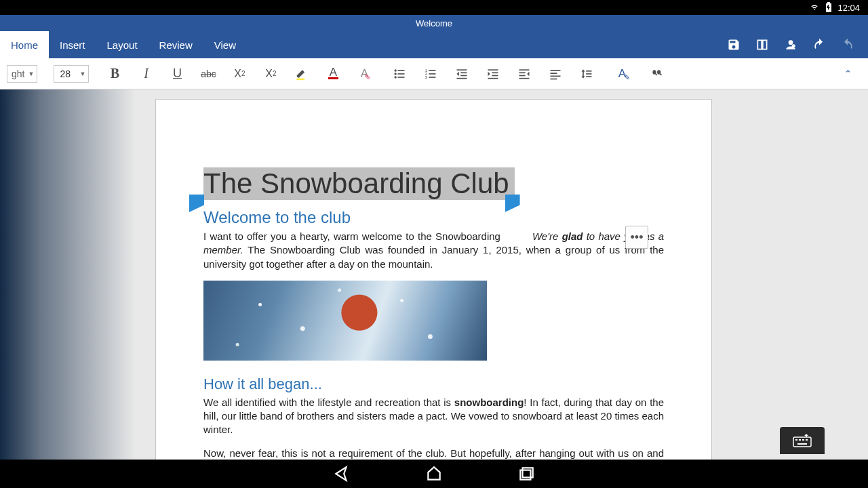  What do you see at coordinates (345, 321) in the screenshot?
I see `doc-image-snowboarder` at bounding box center [345, 321].